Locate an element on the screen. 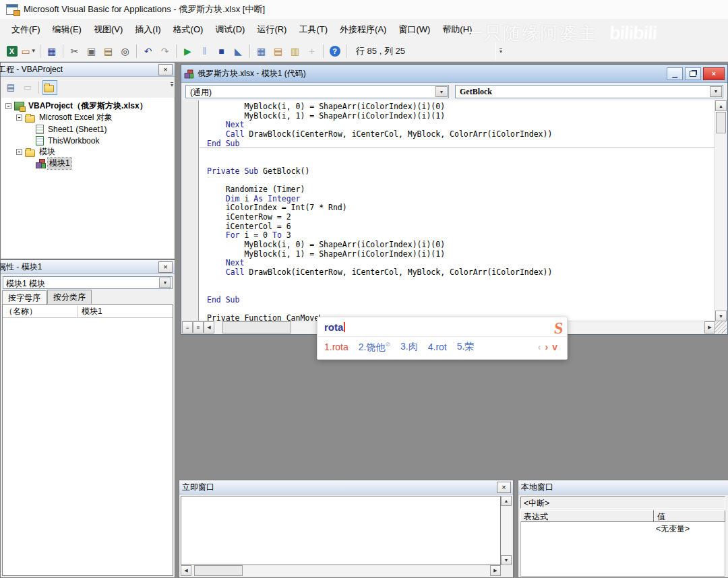 The width and height of the screenshot is (728, 578). properties-object-dropdown: 模块1 模块 ▼ is located at coordinates (88, 283).